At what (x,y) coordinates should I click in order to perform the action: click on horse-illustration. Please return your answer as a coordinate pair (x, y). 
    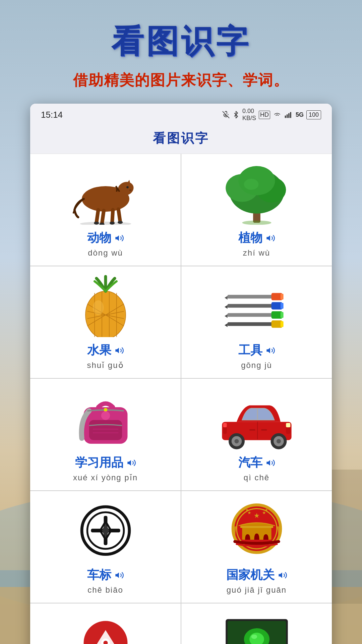
    Looking at the image, I should click on (106, 193).